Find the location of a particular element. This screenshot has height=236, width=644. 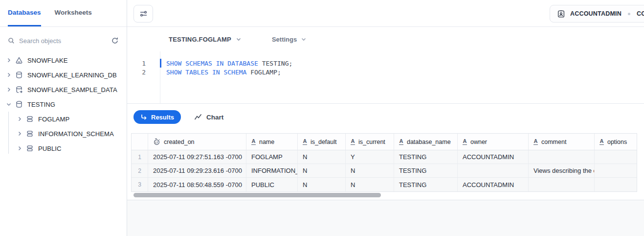

line-number: 2 is located at coordinates (144, 72).